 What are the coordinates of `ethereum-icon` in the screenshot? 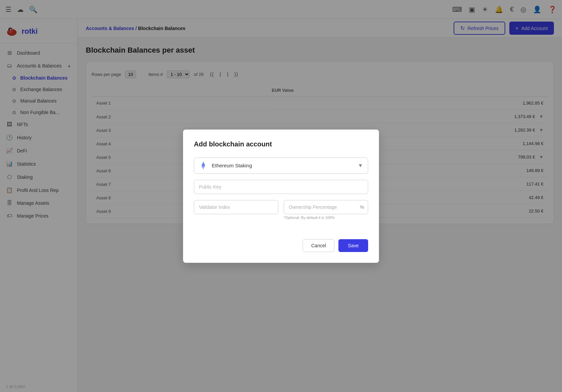 It's located at (203, 166).